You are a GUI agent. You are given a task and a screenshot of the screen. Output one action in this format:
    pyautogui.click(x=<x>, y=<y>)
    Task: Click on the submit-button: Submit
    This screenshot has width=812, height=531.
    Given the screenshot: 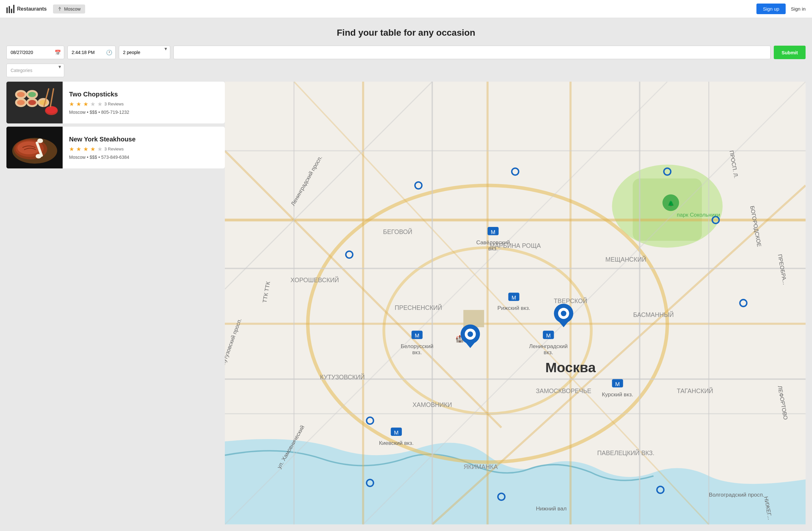 What is the action you would take?
    pyautogui.click(x=789, y=53)
    